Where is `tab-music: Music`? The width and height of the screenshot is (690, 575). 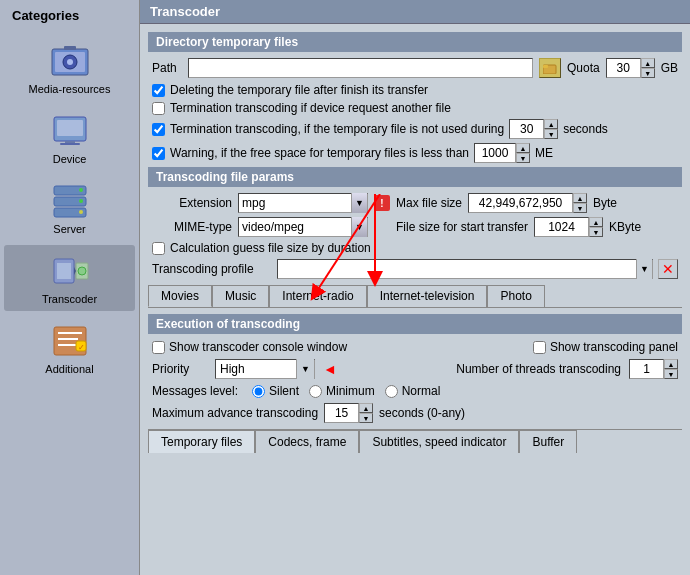
tab-music: Music is located at coordinates (240, 296).